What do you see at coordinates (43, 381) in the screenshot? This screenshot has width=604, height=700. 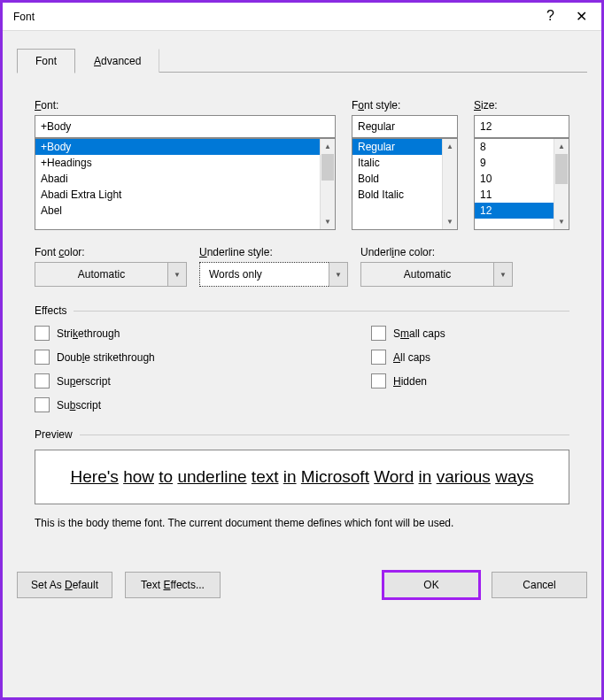 I see `superscript-checkbox` at bounding box center [43, 381].